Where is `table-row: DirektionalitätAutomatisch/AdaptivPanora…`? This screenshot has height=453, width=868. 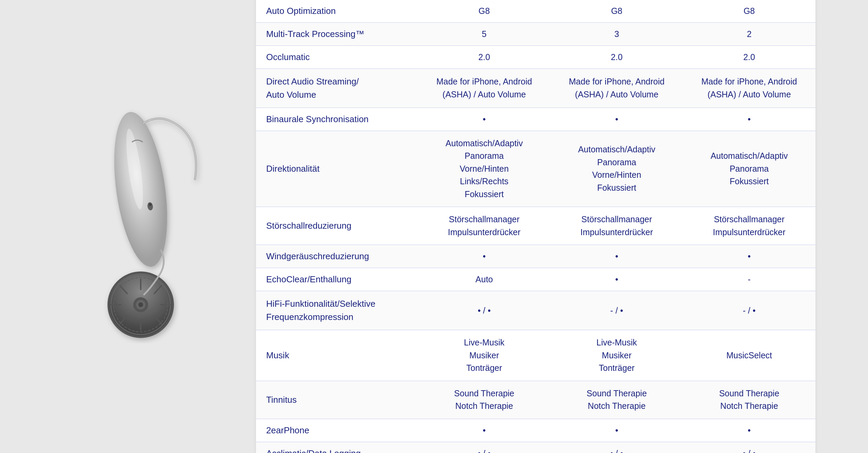 table-row: DirektionalitätAutomatisch/AdaptivPanora… is located at coordinates (536, 169).